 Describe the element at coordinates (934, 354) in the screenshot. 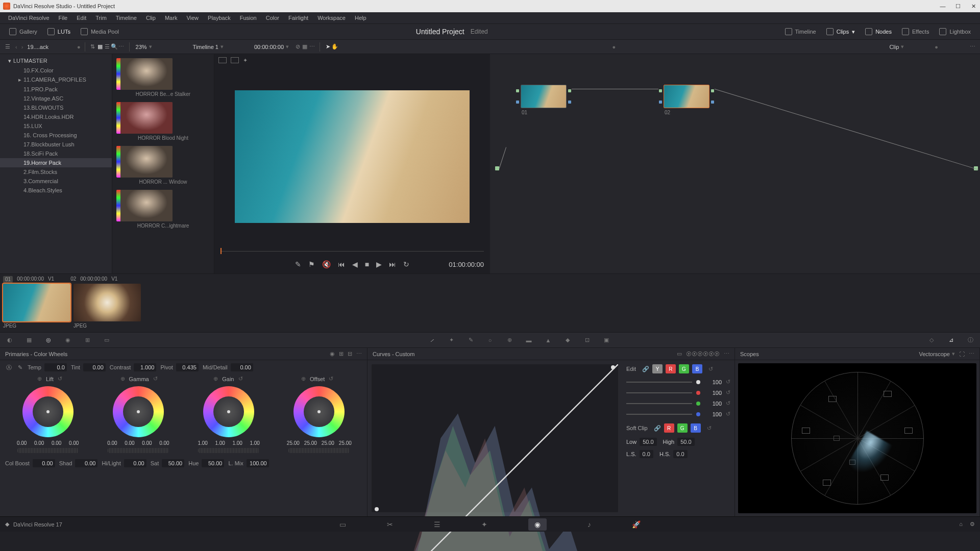

I see `scope-type-selector: Vectorscope` at that location.